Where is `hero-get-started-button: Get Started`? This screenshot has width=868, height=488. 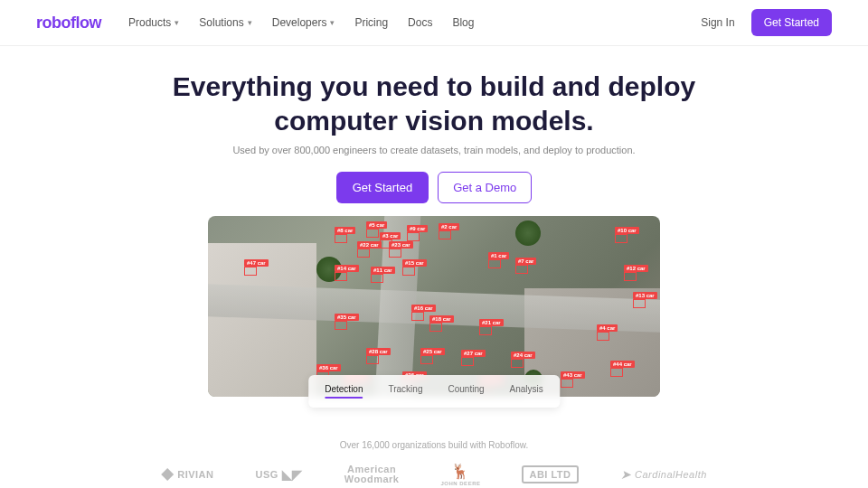
hero-get-started-button: Get Started is located at coordinates (382, 188).